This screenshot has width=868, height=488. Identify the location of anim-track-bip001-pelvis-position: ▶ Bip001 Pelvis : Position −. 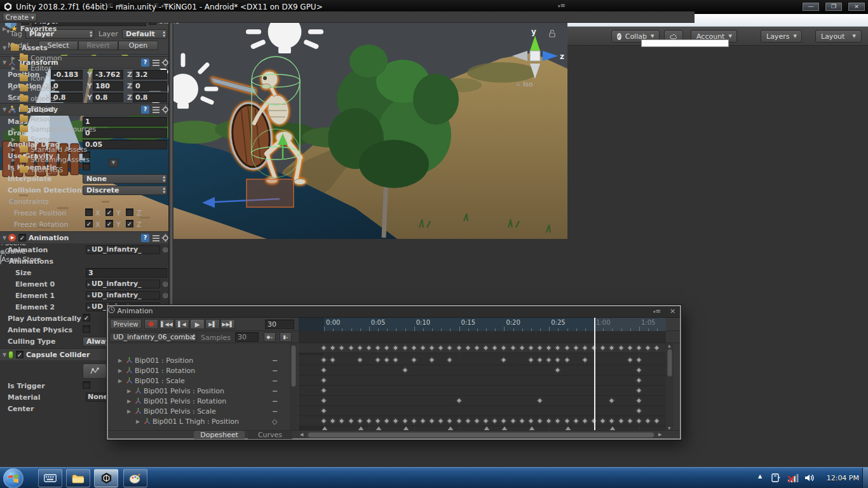
(198, 391).